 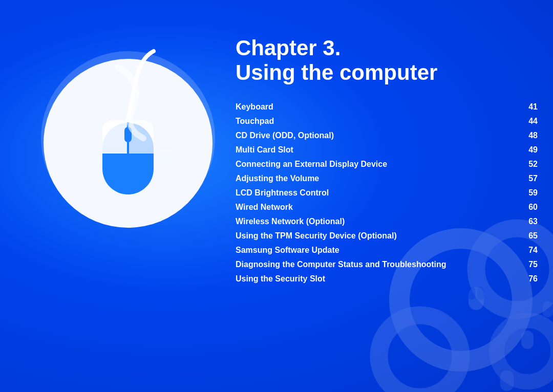 What do you see at coordinates (387, 48) in the screenshot?
I see `chapter-number: Chapter 3.` at bounding box center [387, 48].